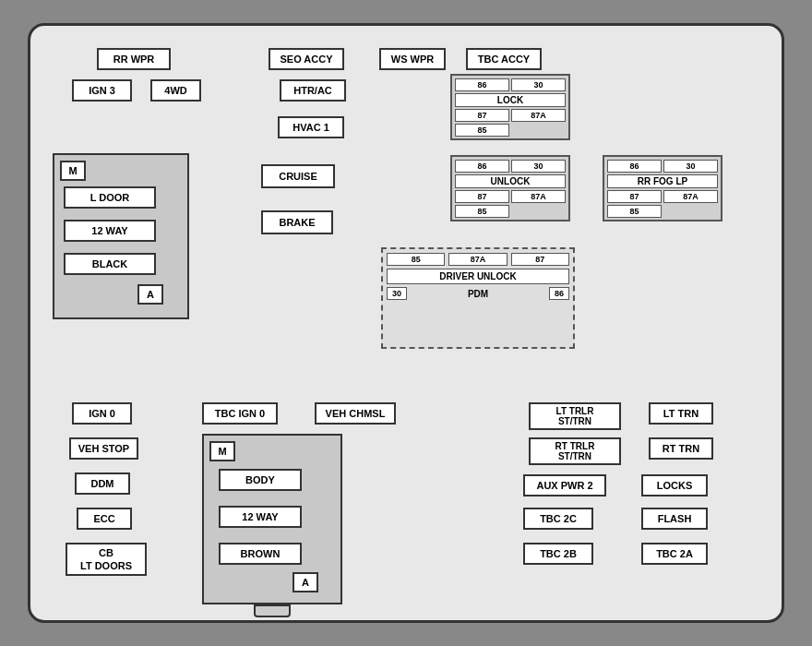 The width and height of the screenshot is (812, 646). Describe the element at coordinates (675, 519) in the screenshot. I see `flash-label: FLASH` at that location.